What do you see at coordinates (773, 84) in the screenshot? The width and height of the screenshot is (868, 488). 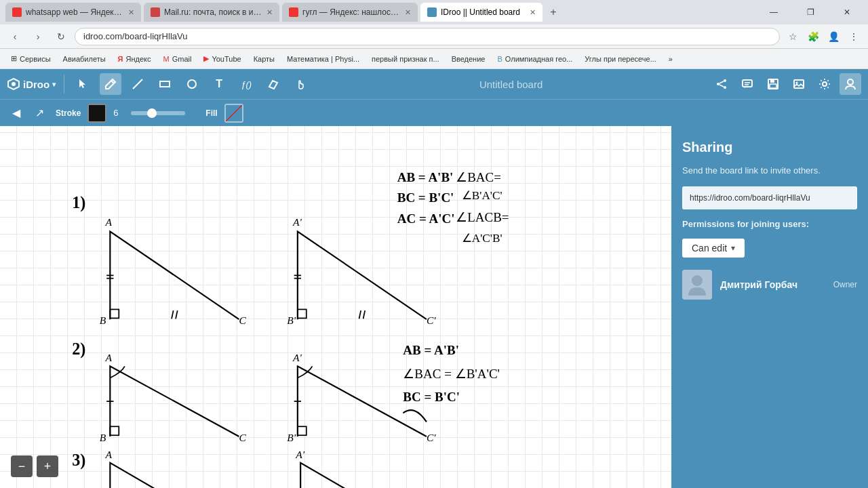 I see `save-button` at bounding box center [773, 84].